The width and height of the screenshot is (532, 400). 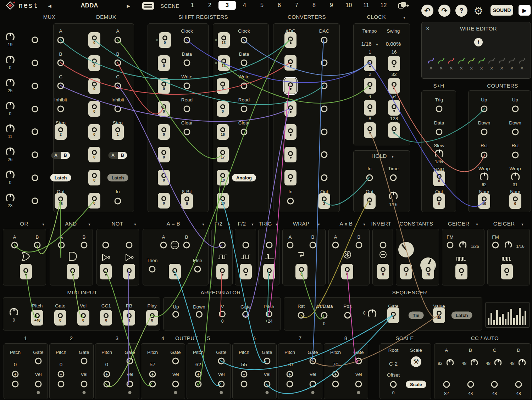 What do you see at coordinates (35, 86) in the screenshot?
I see `mux-input-port` at bounding box center [35, 86].